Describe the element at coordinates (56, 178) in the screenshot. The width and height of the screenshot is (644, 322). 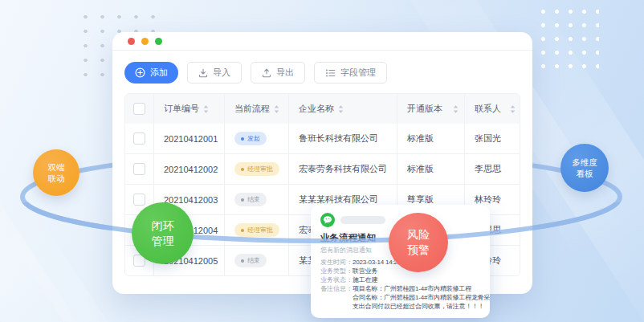
I see `badge-label: 联动` at that location.